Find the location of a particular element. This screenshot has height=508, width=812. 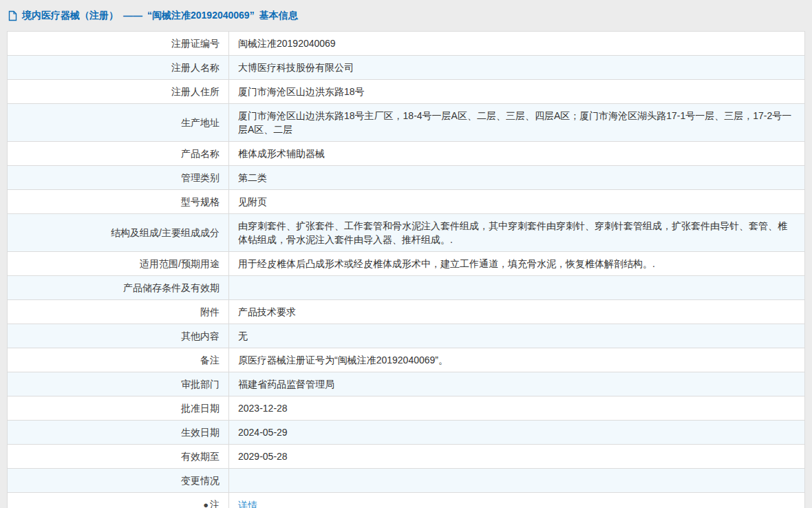

row-label: 批准日期 is located at coordinates (118, 409).